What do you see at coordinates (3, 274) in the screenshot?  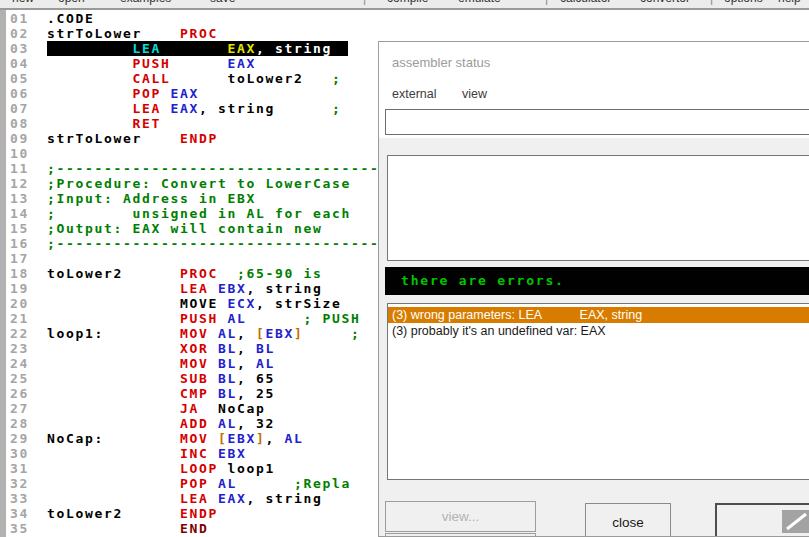 I see `gutter-strip` at bounding box center [3, 274].